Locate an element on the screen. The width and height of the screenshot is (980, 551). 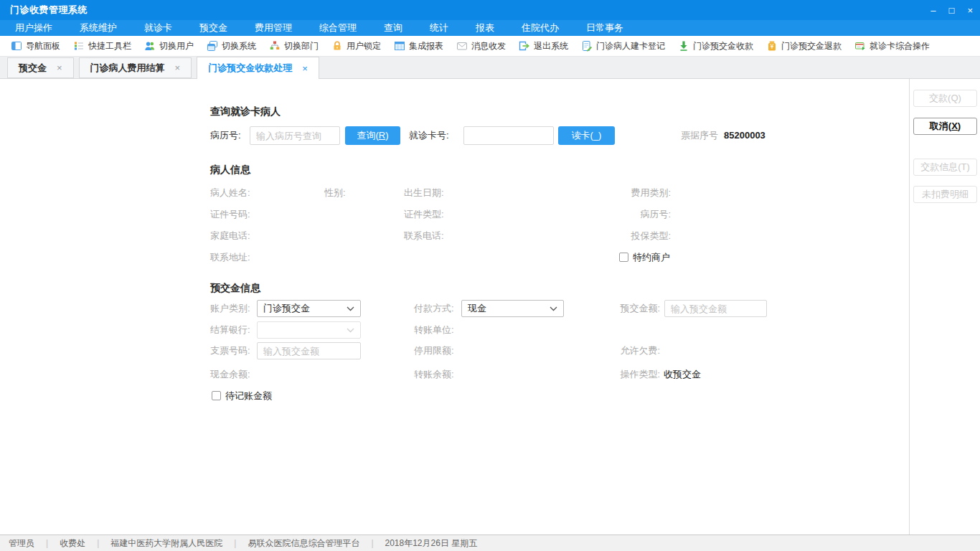
window-controls: – □ × is located at coordinates (951, 10).